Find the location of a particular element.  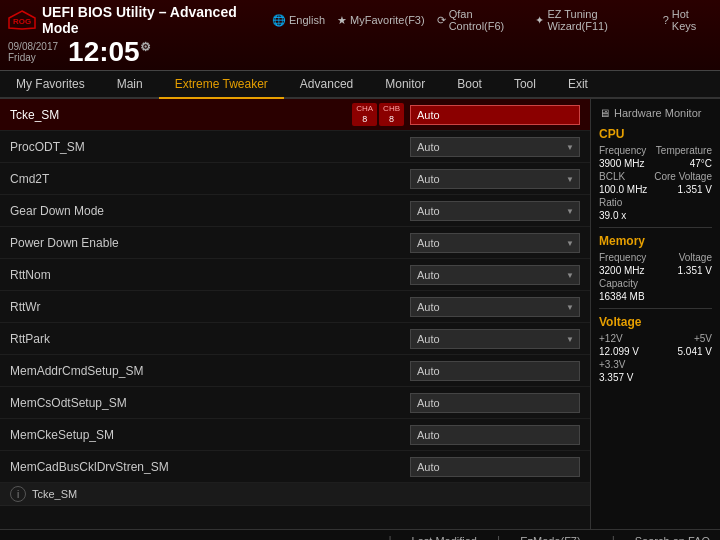

time-display: 12:05⚙ is located at coordinates (110, 52).